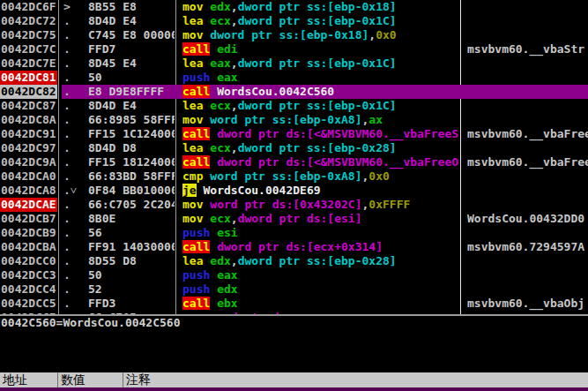 The height and width of the screenshot is (391, 588). I want to click on opcode-bytes-cell: 66:C705, so click(131, 312).